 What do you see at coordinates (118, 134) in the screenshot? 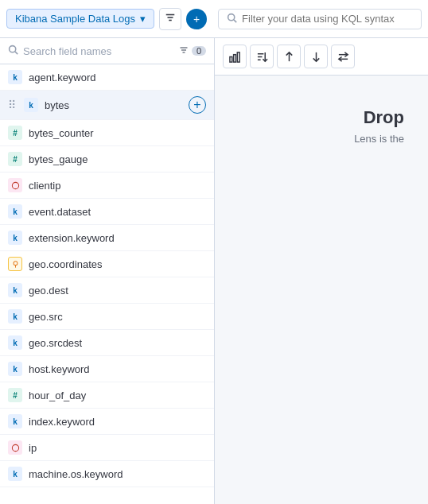
I see `field-name: bytes_counter` at bounding box center [118, 134].